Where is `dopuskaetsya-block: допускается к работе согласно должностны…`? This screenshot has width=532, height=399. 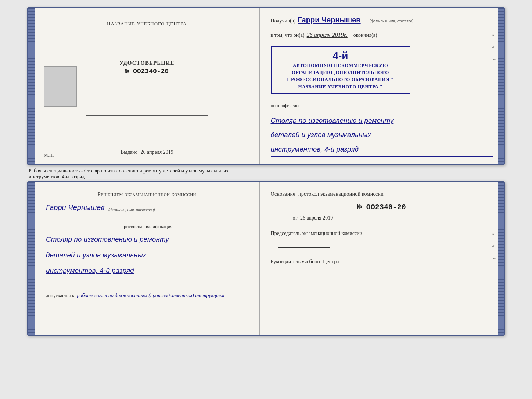
dopuskaetsya-block: допускается к работе согласно должностны… is located at coordinates (147, 296).